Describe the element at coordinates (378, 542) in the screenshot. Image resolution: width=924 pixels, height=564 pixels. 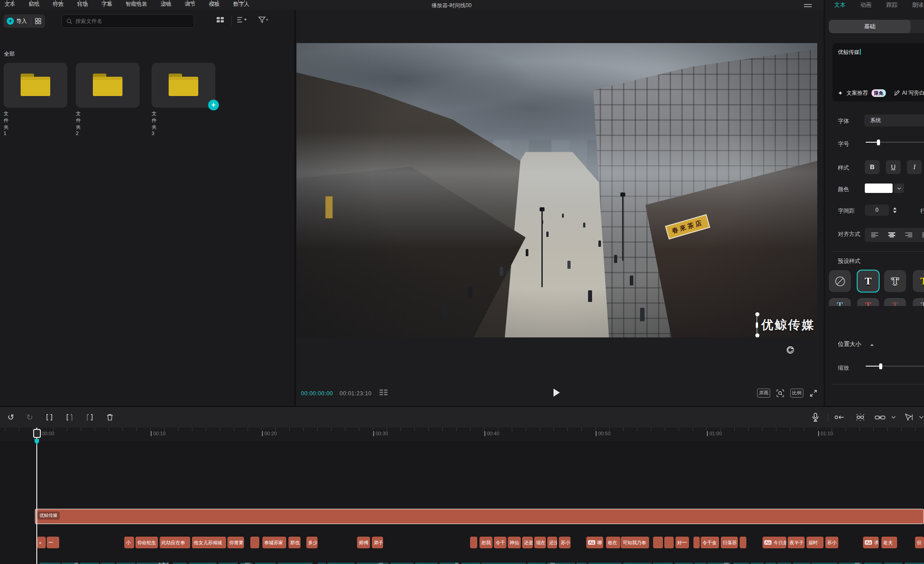
I see `subtitle-clip: 弟子` at that location.